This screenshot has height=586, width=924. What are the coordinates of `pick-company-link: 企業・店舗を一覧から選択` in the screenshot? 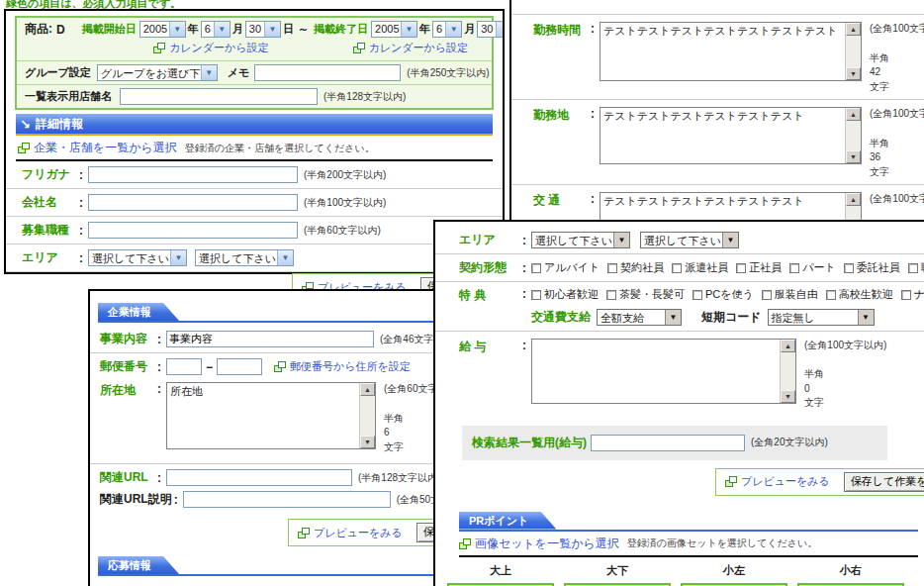 It's located at (105, 148).